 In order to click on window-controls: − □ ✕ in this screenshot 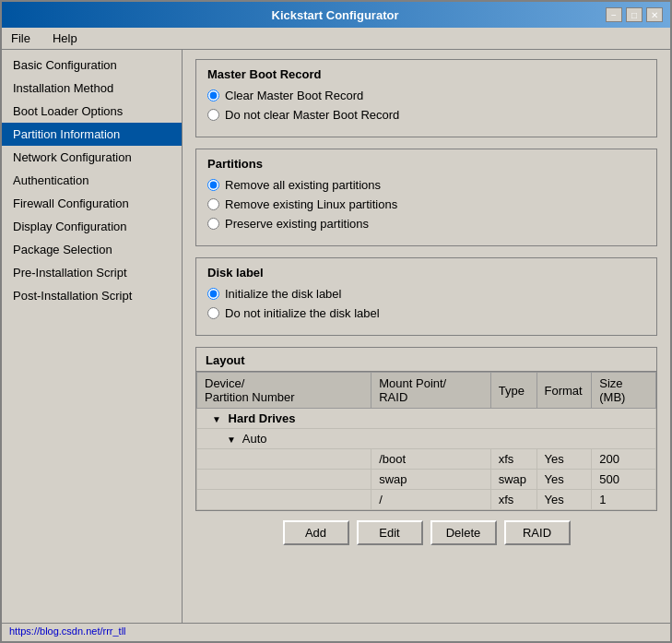, I will do `click(634, 15)`.